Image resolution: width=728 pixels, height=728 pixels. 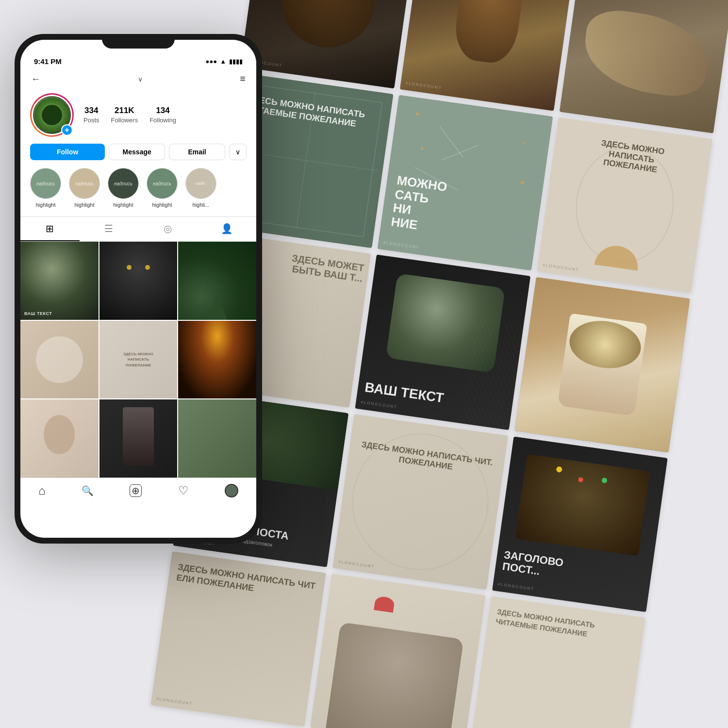 What do you see at coordinates (197, 152) in the screenshot?
I see `email-button: Email` at bounding box center [197, 152].